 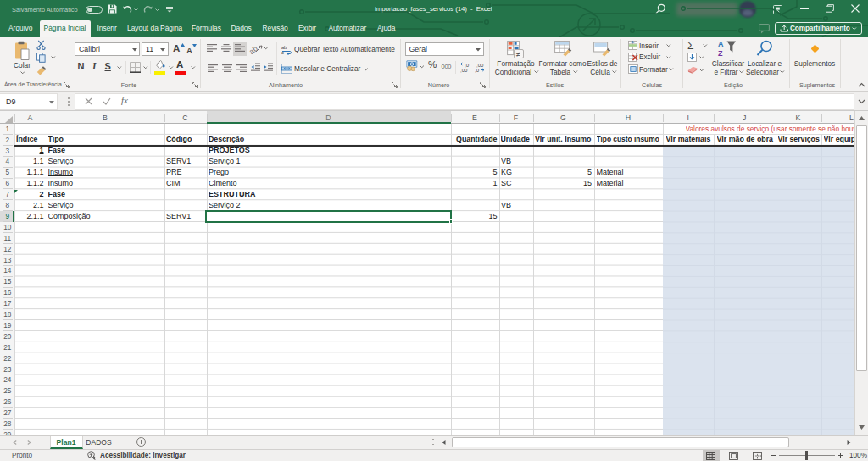 What do you see at coordinates (477, 69) in the screenshot?
I see `svg-text: ,0` at bounding box center [477, 69].